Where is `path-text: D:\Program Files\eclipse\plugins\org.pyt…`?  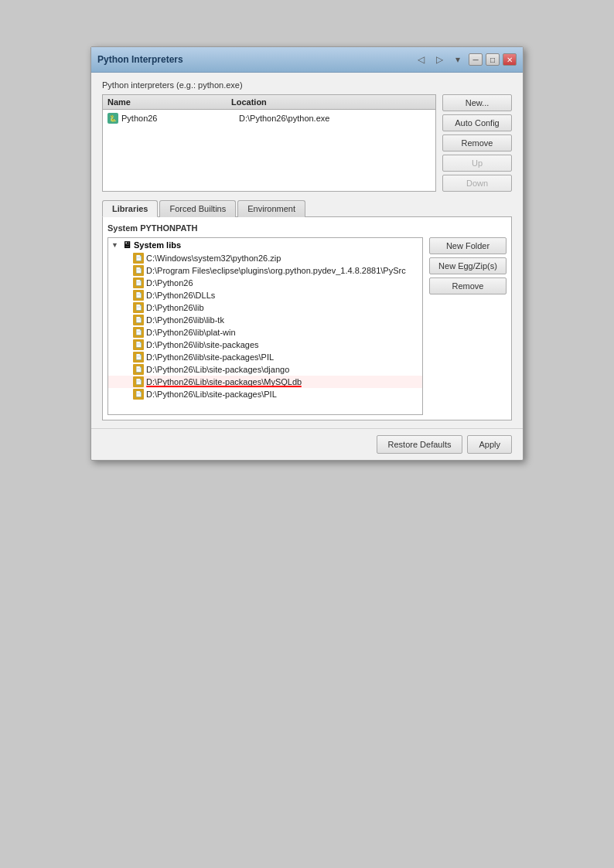
path-text: D:\Program Files\eclipse\plugins\org.pyt… is located at coordinates (276, 271).